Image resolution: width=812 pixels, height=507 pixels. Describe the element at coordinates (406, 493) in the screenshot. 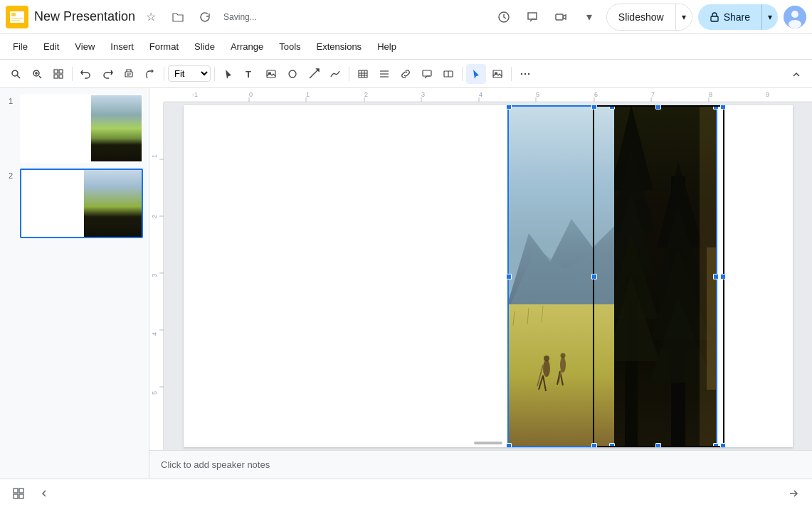

I see `bottom-controls` at that location.